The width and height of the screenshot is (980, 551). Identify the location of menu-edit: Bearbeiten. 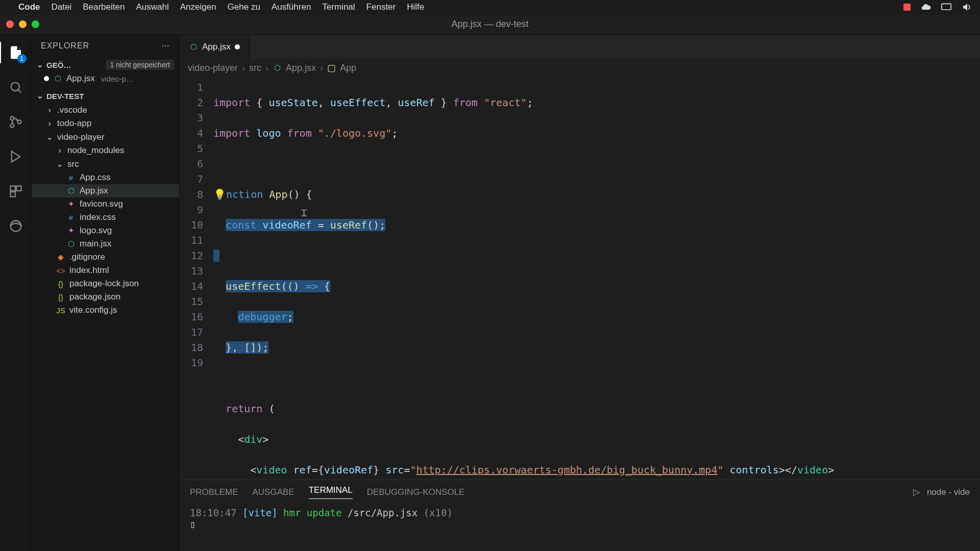
(104, 7).